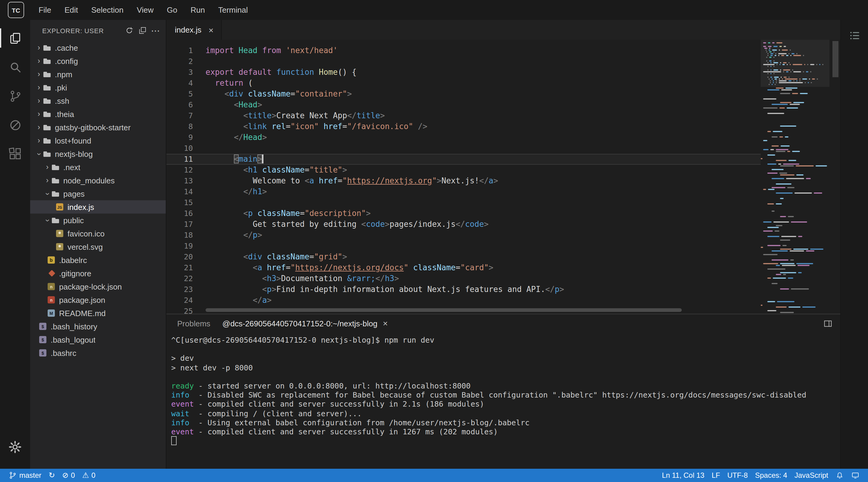  What do you see at coordinates (98, 127) in the screenshot?
I see `tree-item-gatsby-gitbook-starter: ›gatsby-gitbook-starter` at bounding box center [98, 127].